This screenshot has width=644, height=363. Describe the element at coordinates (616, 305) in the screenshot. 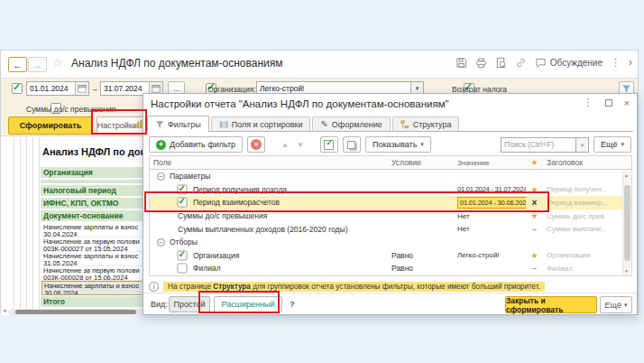

I see `footer-more-button: Ещё ▾` at that location.